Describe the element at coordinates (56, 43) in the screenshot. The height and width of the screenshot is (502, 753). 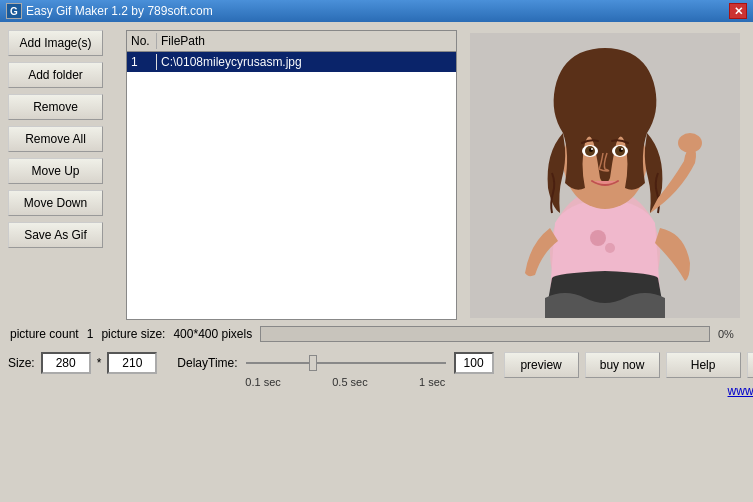
I see `add-images-button: Add Image(s)` at that location.